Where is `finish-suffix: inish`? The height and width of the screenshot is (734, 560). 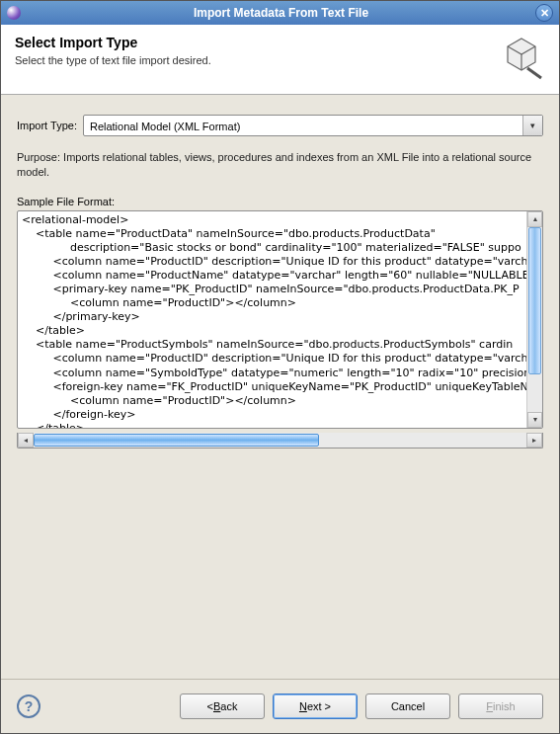
finish-suffix: inish is located at coordinates (504, 706).